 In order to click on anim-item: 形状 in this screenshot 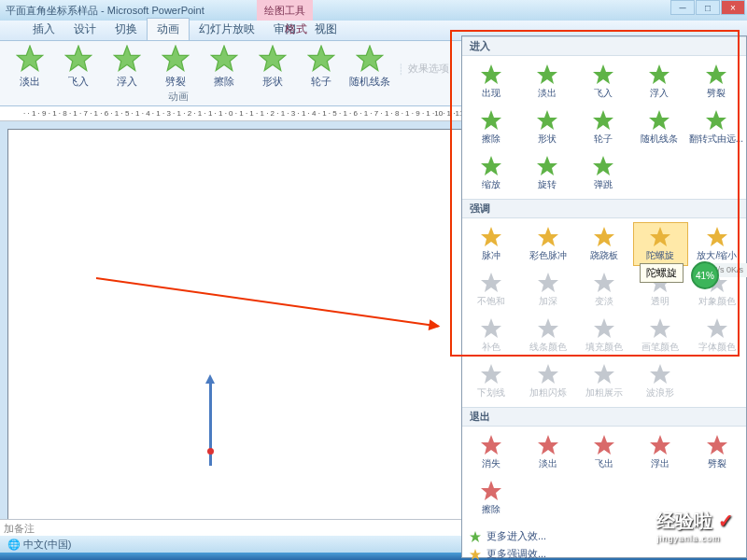, I will do `click(547, 127)`.